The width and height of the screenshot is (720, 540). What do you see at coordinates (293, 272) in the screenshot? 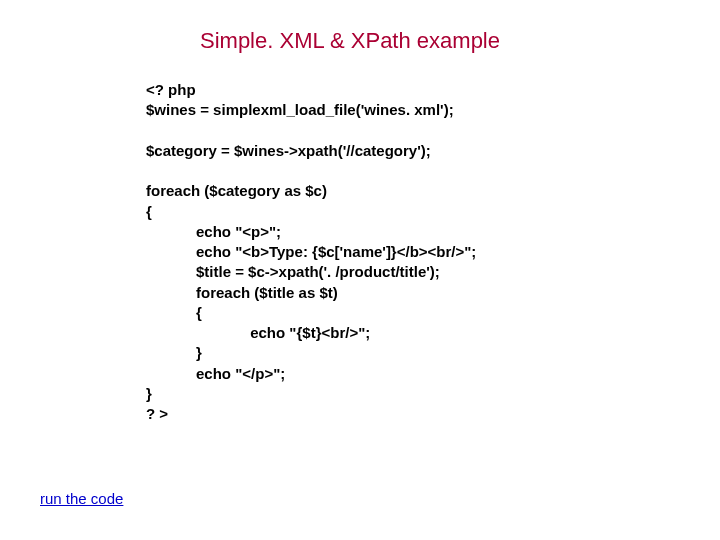
I see `code-line: $title = $c->xpath('. /product/title');` at bounding box center [293, 272].